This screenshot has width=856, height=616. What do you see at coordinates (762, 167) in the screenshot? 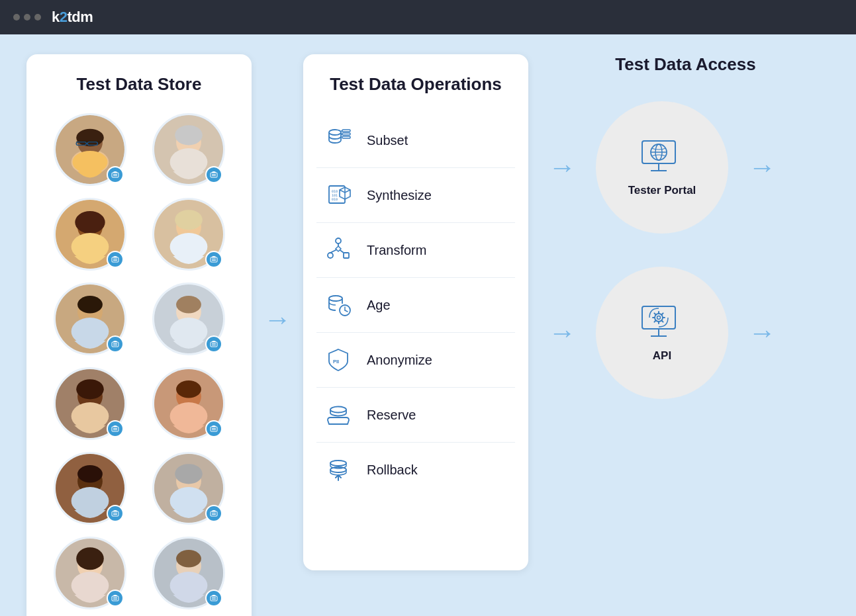
I see `right-arrow-portal-out-icon: →` at bounding box center [762, 167].